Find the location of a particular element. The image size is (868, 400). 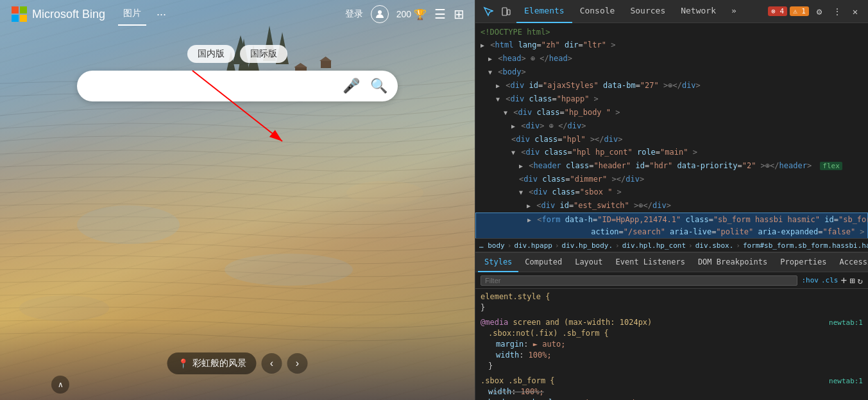

hov-toggle: :hov is located at coordinates (810, 280).